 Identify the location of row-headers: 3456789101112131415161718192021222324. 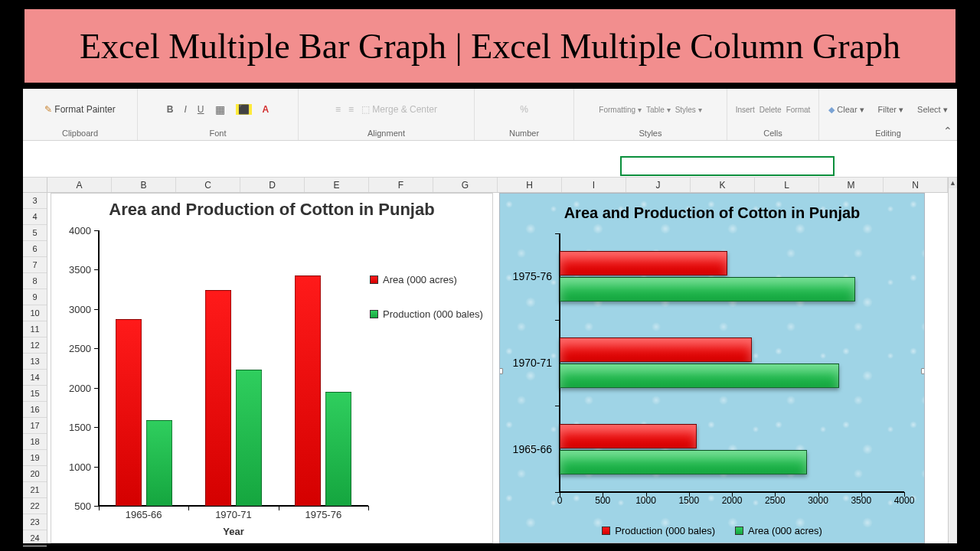
(35, 368).